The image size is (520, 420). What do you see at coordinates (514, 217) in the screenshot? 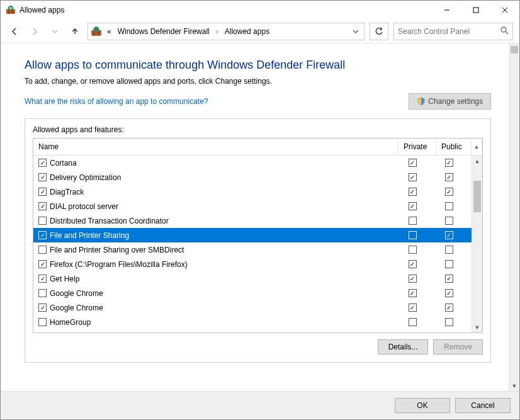
I see `page-scrollbar: ▲ ▼` at bounding box center [514, 217].